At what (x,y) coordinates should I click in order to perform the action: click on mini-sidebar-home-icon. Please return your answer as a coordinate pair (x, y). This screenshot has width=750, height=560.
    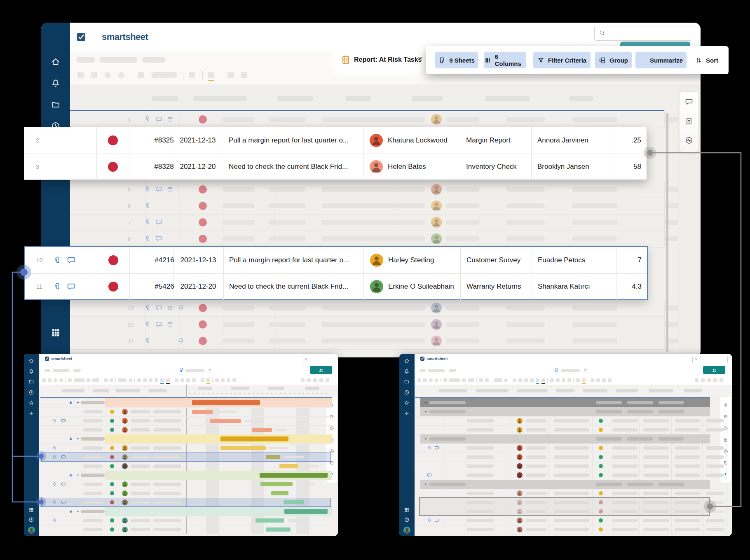
    Looking at the image, I should click on (407, 361).